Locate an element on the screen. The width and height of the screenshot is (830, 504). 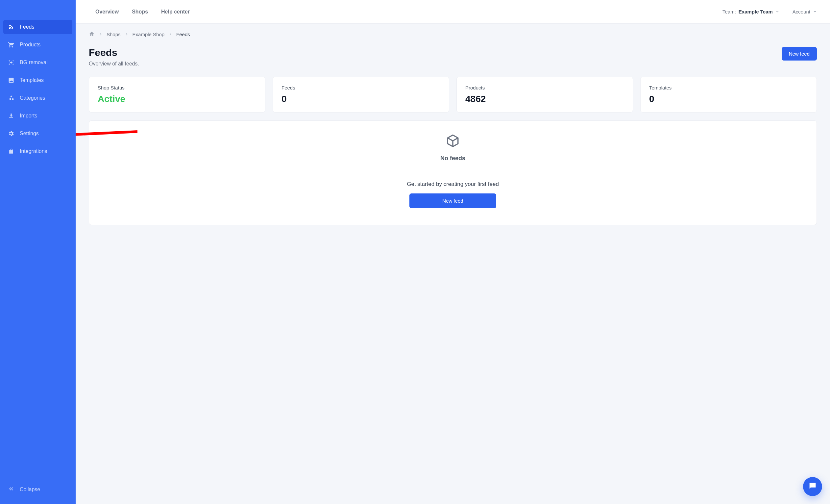
stats-cards: Shop Status Active Feeds 0 Products 4862… is located at coordinates (453, 95).